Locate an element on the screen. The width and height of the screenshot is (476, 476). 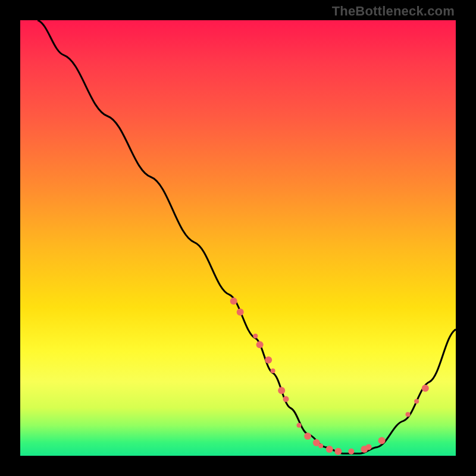
curve-markers is located at coordinates (330, 376).